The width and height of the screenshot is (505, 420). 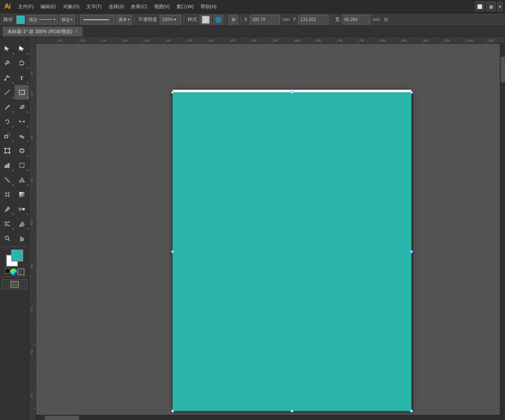 I want to click on svg-text: T, so click(x=21, y=78).